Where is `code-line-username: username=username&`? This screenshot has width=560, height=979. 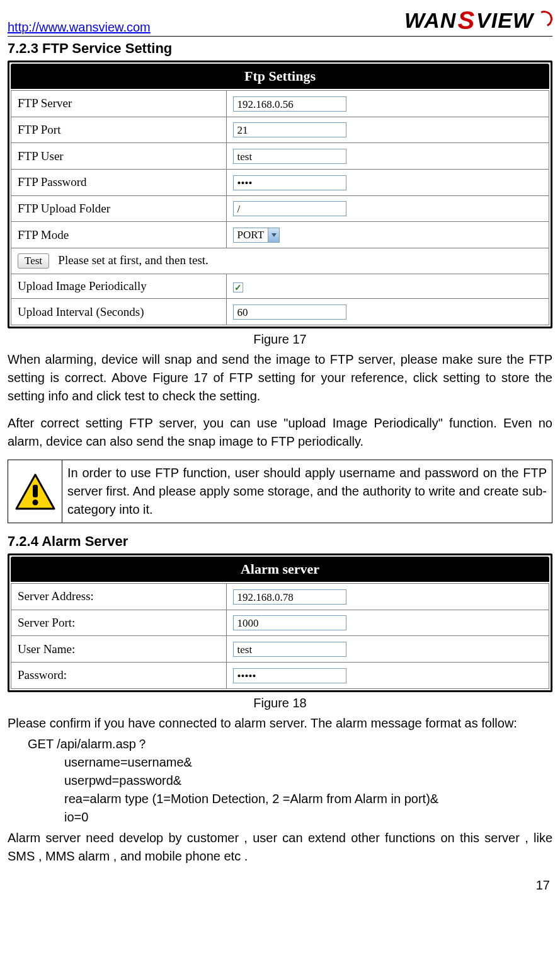
code-line-username: username=username& is located at coordinates (280, 763).